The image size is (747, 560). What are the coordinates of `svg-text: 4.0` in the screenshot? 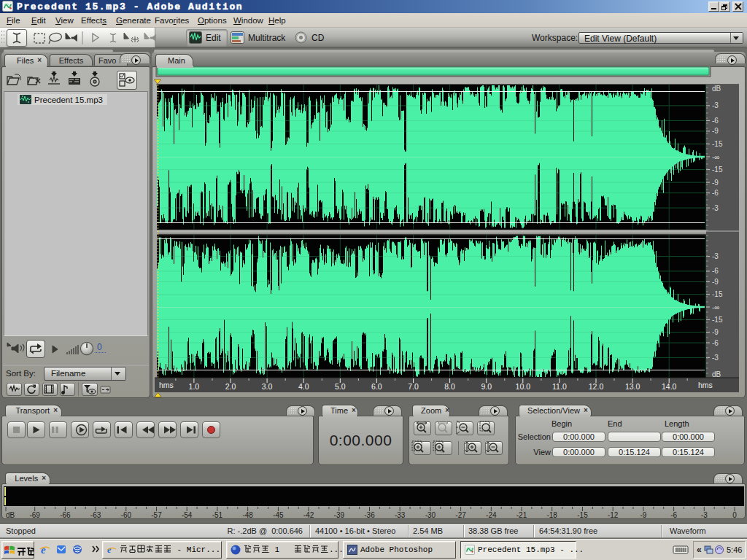 It's located at (303, 386).